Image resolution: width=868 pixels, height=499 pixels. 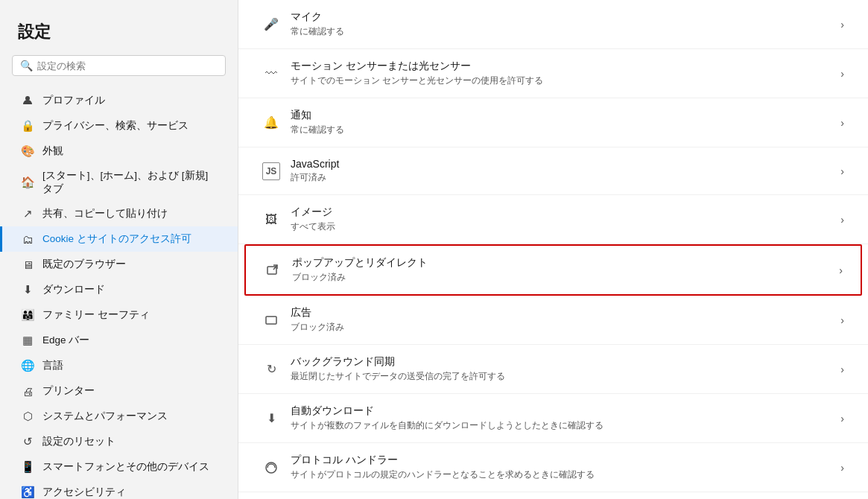 What do you see at coordinates (28, 214) in the screenshot?
I see `share-icon: ↗` at bounding box center [28, 214].